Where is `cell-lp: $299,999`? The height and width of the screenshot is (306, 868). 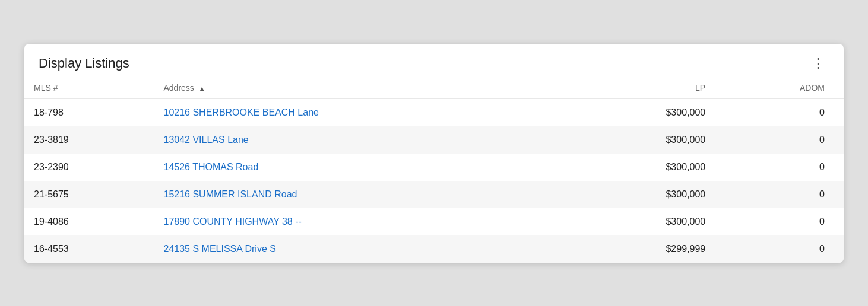
cell-lp: $299,999 is located at coordinates (644, 249).